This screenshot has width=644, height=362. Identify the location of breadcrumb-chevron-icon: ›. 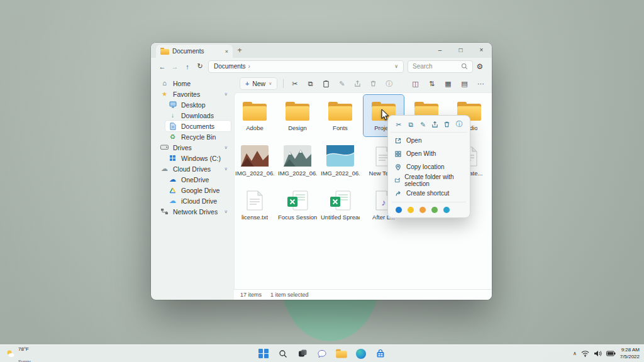
(249, 67).